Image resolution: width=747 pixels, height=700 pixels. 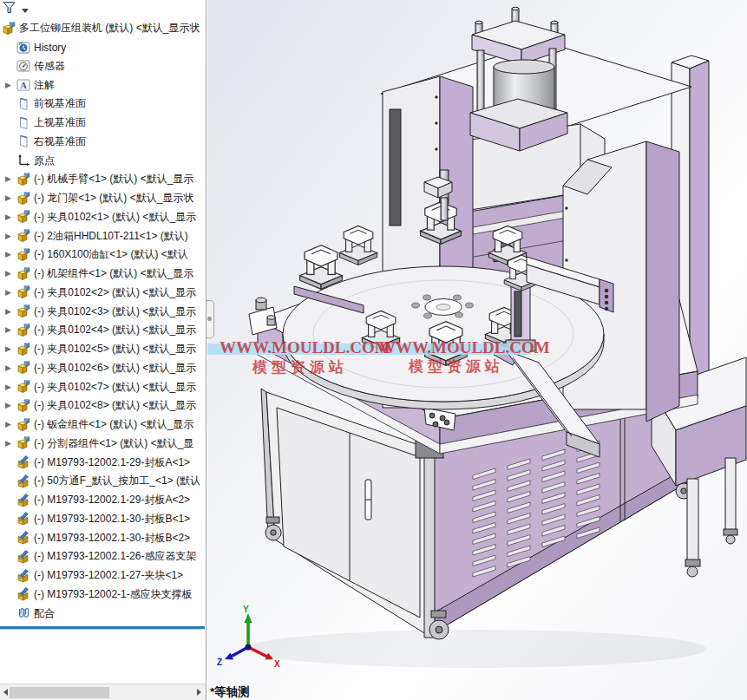 I want to click on tree-item-label: (-) 机械手臂<1> (默认) <默认_显示, so click(x=114, y=179).